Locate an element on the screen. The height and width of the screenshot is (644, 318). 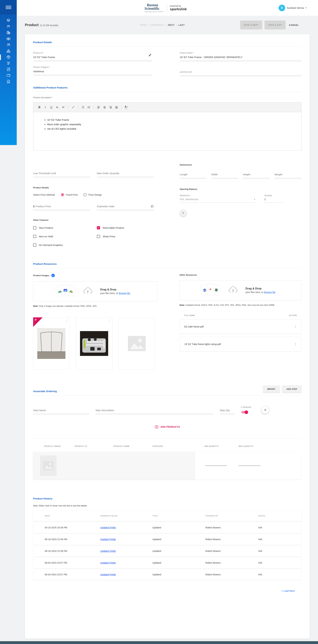
product-name-input: 10' EZ Tube Frame - ORDER GRAPHIC SEPARA… is located at coordinates (241, 58).